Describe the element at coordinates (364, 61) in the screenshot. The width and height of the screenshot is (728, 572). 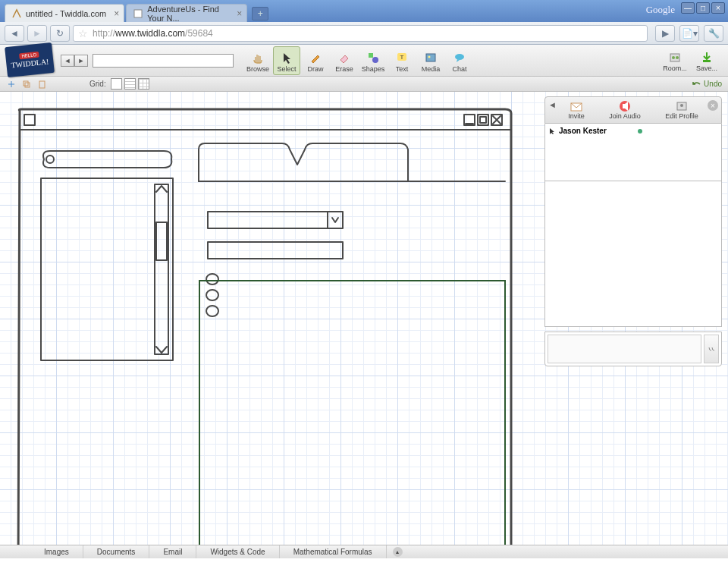
I see `app-toolbar: HELLO TWIDDLA! ◄ ► Browse Select Draw Er…` at that location.